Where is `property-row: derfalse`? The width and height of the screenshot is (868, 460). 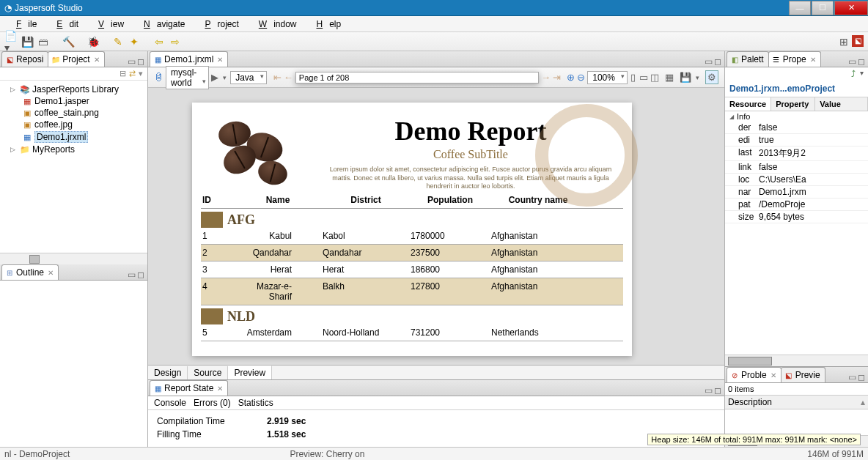 property-row: derfalse is located at coordinates (796, 127).